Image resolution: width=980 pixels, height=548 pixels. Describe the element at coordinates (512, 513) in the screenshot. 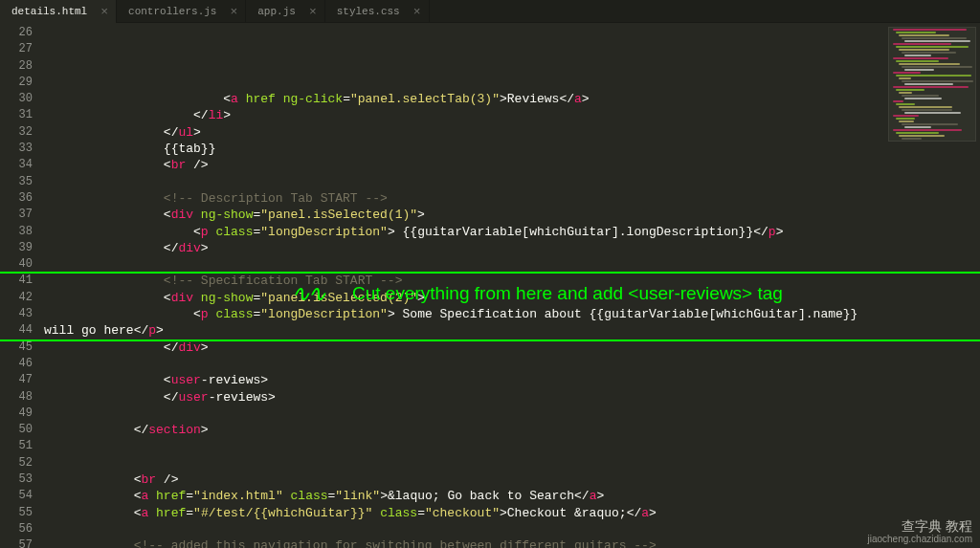

I see `code-line: <a href="#/test/{{whichGuitar}}" class="…` at that location.